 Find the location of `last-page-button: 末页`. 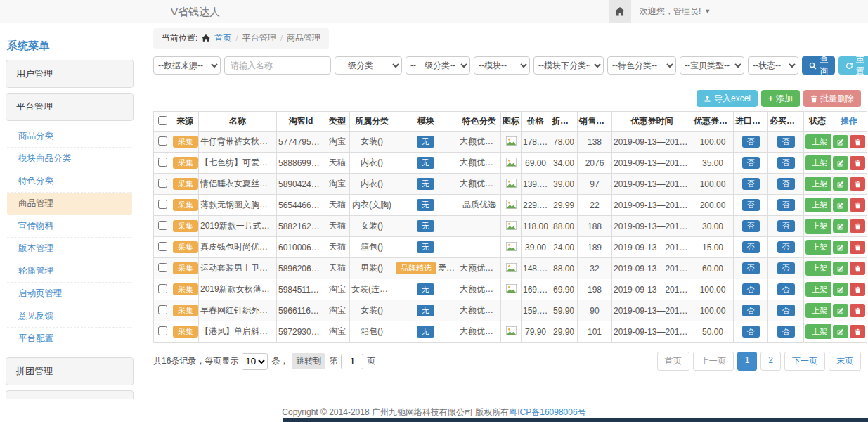

last-page-button: 末页 is located at coordinates (845, 362).